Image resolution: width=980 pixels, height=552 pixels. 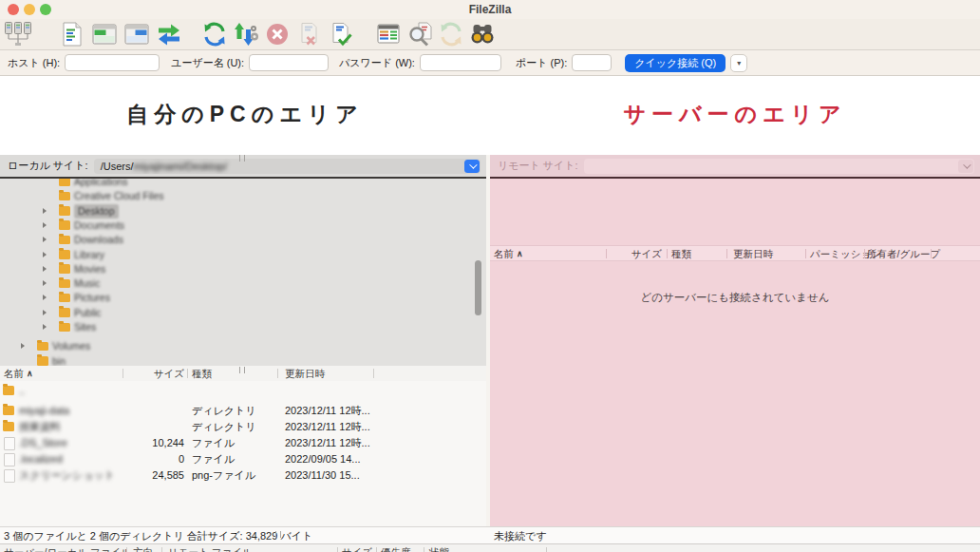 I want to click on tree-item-pictures: Pictures, so click(x=243, y=298).